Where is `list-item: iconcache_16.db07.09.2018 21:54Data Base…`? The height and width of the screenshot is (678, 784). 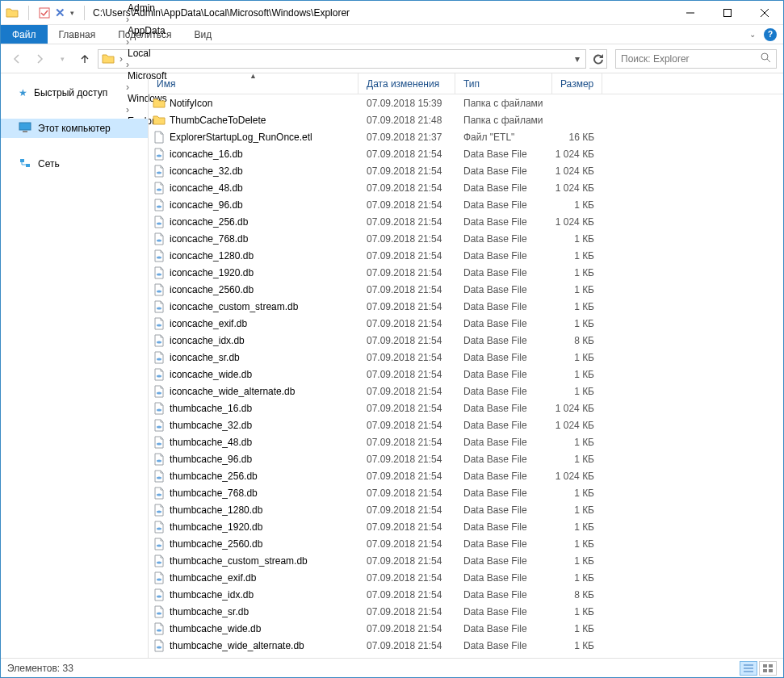
list-item: iconcache_16.db07.09.2018 21:54Data Base… is located at coordinates (466, 153).